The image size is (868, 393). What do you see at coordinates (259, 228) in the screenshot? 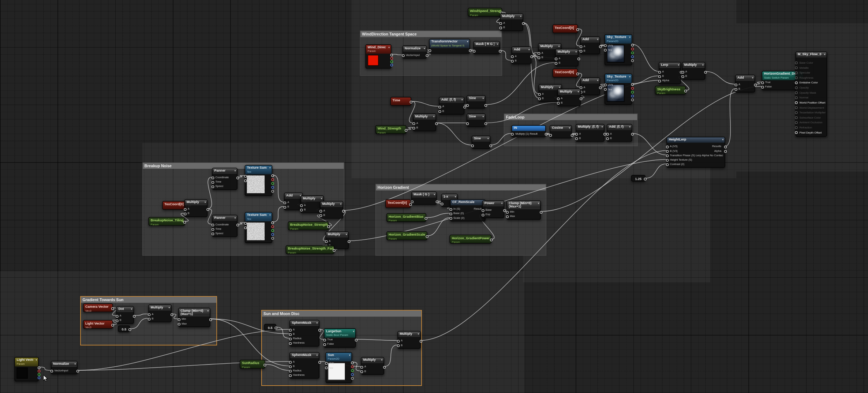
I see `node-ts_noise_b: Texture SampleTex▾UVsTex` at bounding box center [259, 228].